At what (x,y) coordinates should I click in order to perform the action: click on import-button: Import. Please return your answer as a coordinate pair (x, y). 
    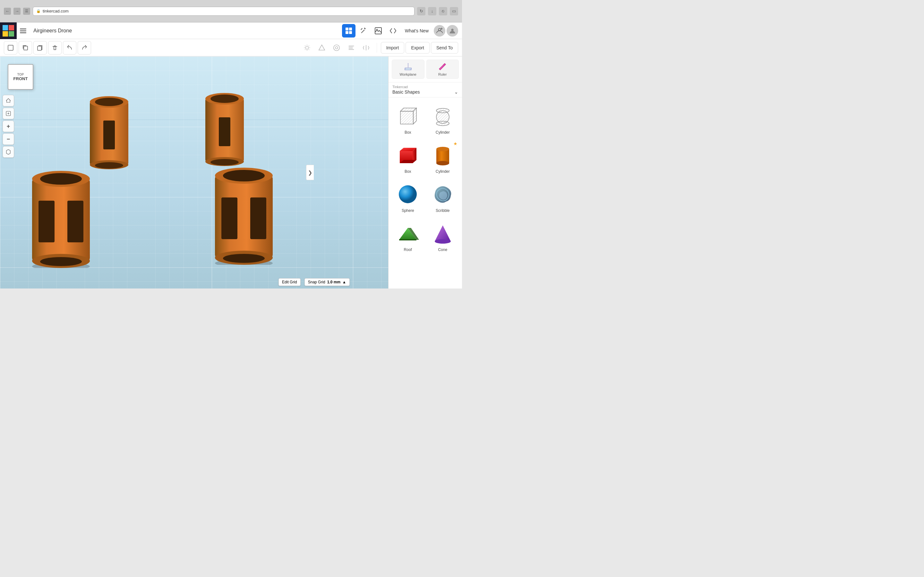
    Looking at the image, I should click on (393, 48).